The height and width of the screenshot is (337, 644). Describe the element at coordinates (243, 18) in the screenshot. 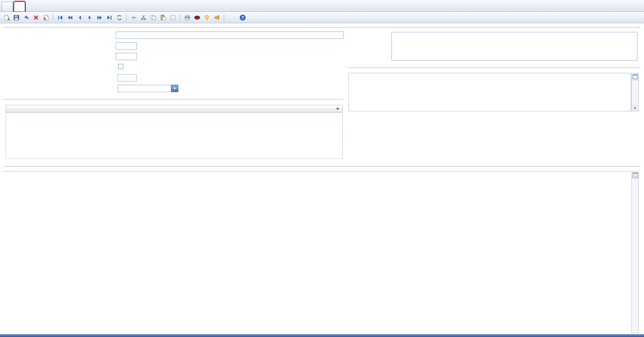

I see `help-icon: ?` at that location.